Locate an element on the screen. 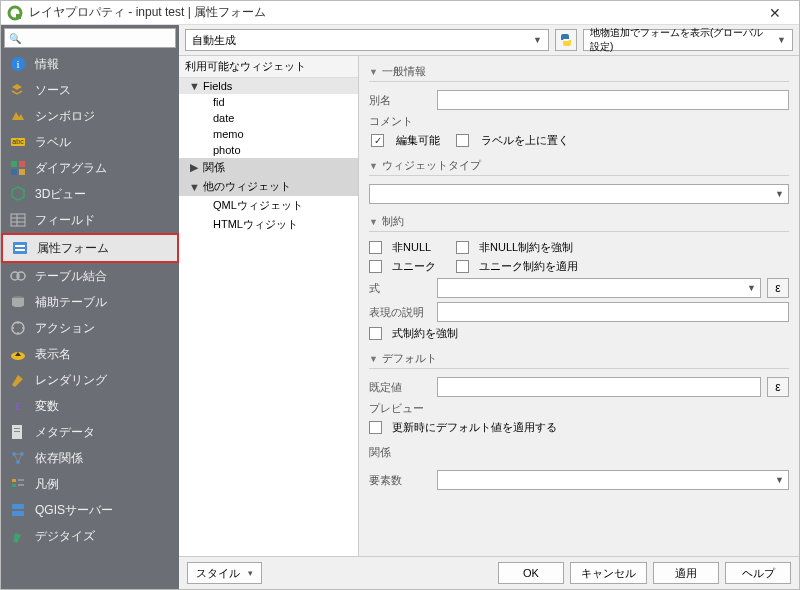 This screenshot has width=800, height=590. triangle-right-icon: ▶ is located at coordinates (194, 168).